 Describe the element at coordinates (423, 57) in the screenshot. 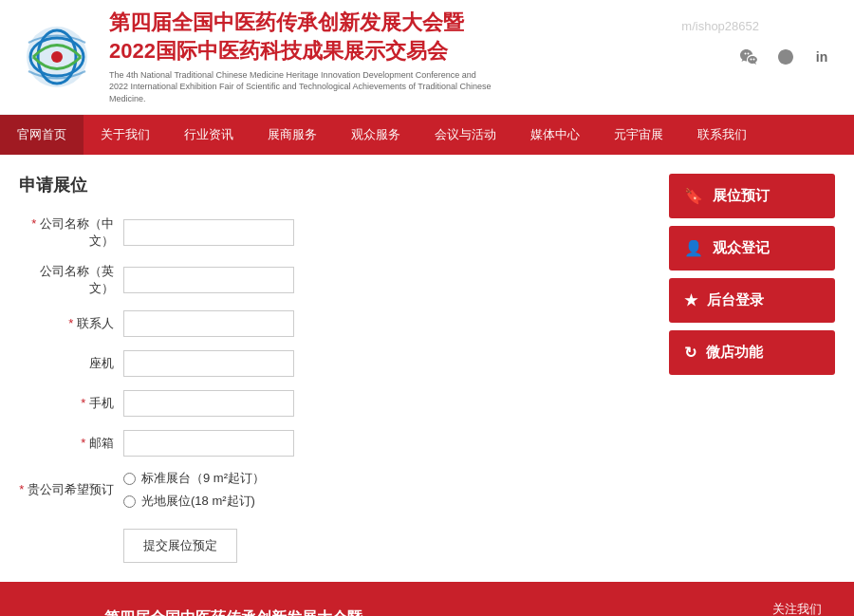

I see `header-title-block: 第四届全国中医药传承创新发展大会暨 2022国际中医药科技成果展示交易会 The…` at that location.